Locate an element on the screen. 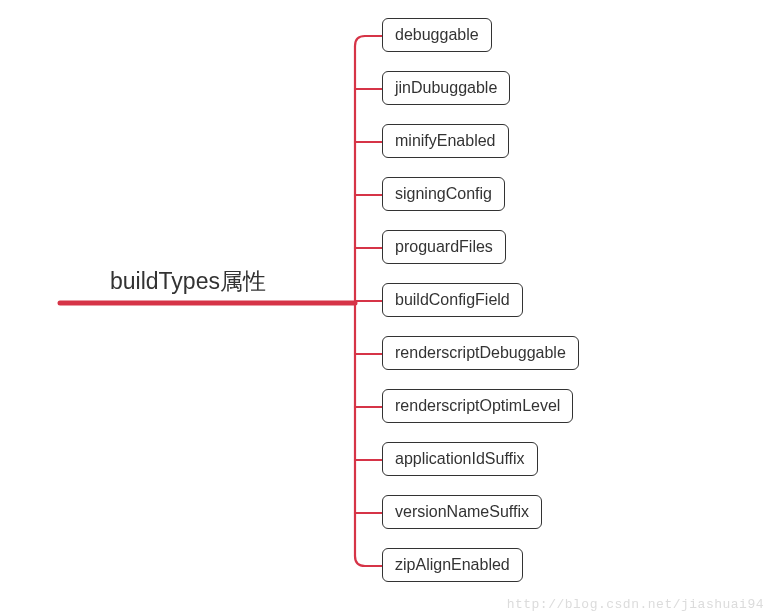 This screenshot has height=616, width=772. child-node: jinDubuggable is located at coordinates (446, 88).